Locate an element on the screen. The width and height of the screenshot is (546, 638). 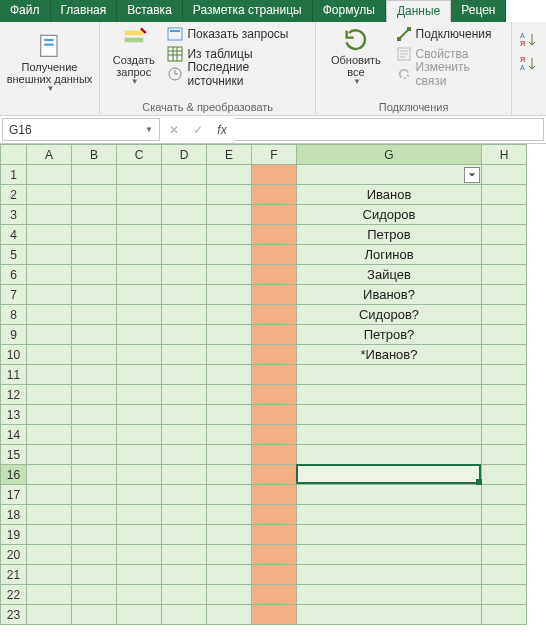
get-external-data-button: Получение внешних данных ▼ is located at coordinates (50, 62).